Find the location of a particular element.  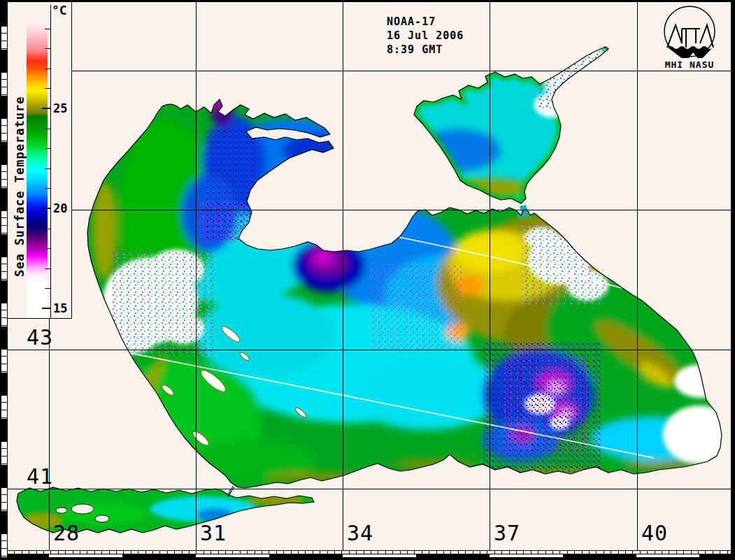

acquisition-time: 8:39 GMT is located at coordinates (425, 50).